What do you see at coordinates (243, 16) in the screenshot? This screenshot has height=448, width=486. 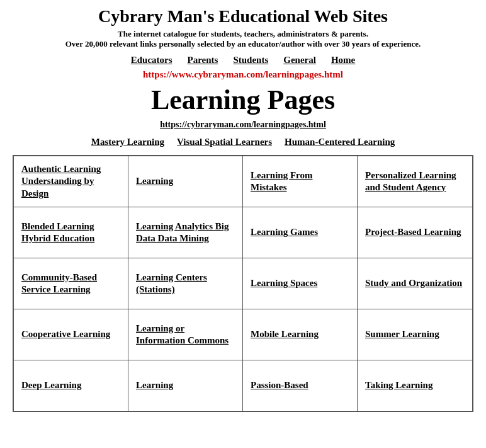 I see `site-title: Cybrary Man's Educational Web Sites` at bounding box center [243, 16].